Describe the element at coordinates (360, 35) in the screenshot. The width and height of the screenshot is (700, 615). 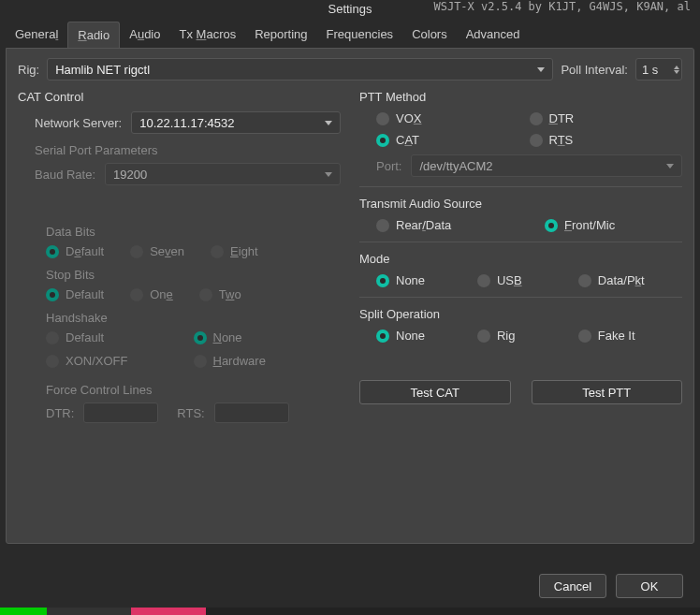
I see `tab-frequencies: Frequencies` at that location.